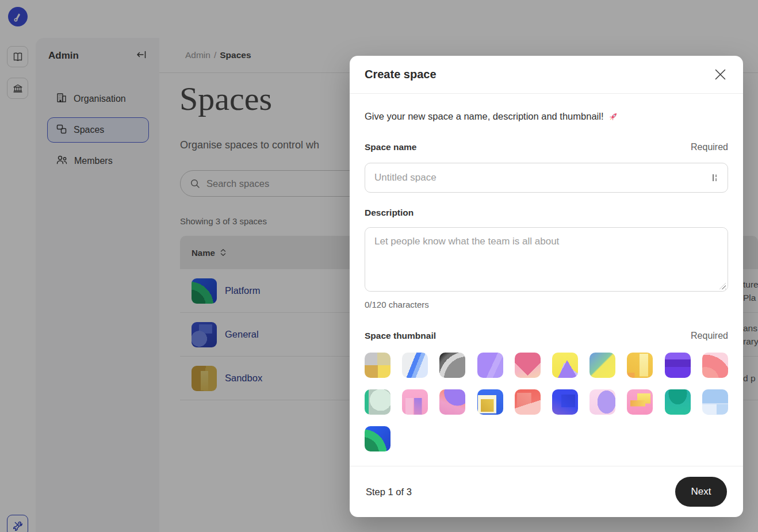 Image resolution: width=758 pixels, height=532 pixels. What do you see at coordinates (546, 259) in the screenshot?
I see `description-input` at bounding box center [546, 259].